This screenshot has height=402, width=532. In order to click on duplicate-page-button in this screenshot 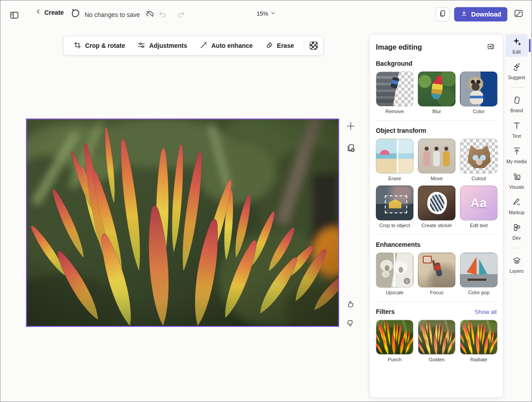, I will do `click(443, 14)`.